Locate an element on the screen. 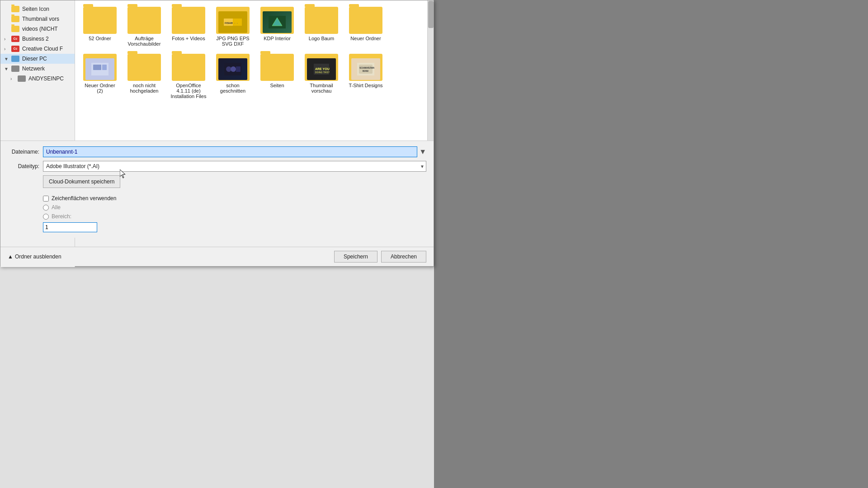 Image resolution: width=868 pixels, height=488 pixels. zeichenflaechen-checkbox is located at coordinates (46, 199).